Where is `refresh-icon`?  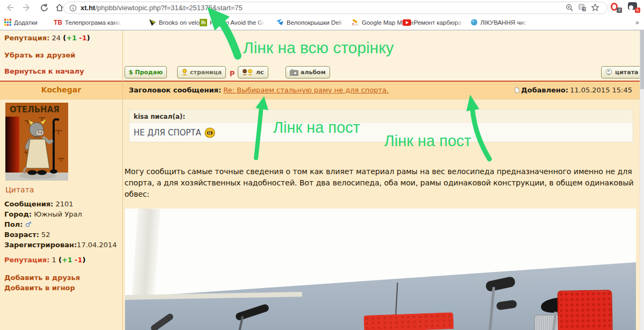
refresh-icon is located at coordinates (44, 8).